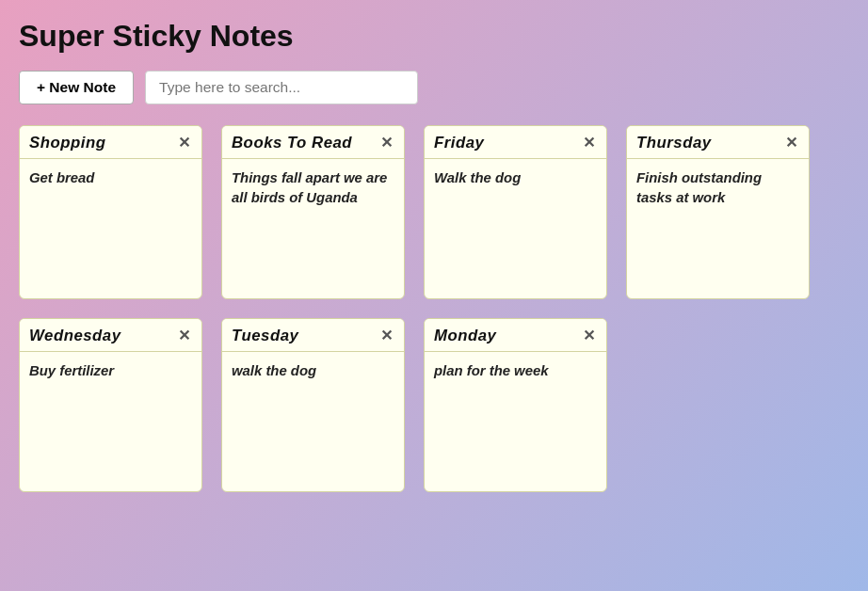 The image size is (868, 591). Describe the element at coordinates (516, 213) in the screenshot. I see `note-card: Friday ✕ Walk the dog` at that location.